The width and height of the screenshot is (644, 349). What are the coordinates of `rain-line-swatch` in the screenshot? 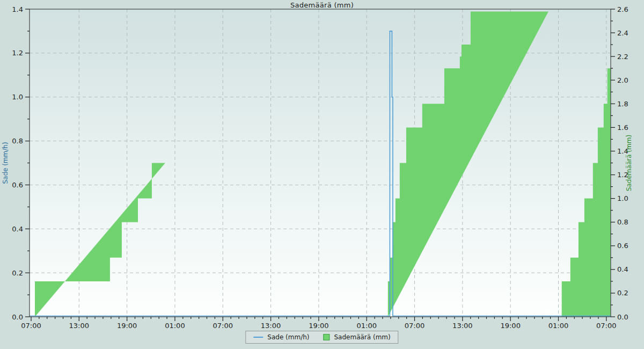 It's located at (258, 337).